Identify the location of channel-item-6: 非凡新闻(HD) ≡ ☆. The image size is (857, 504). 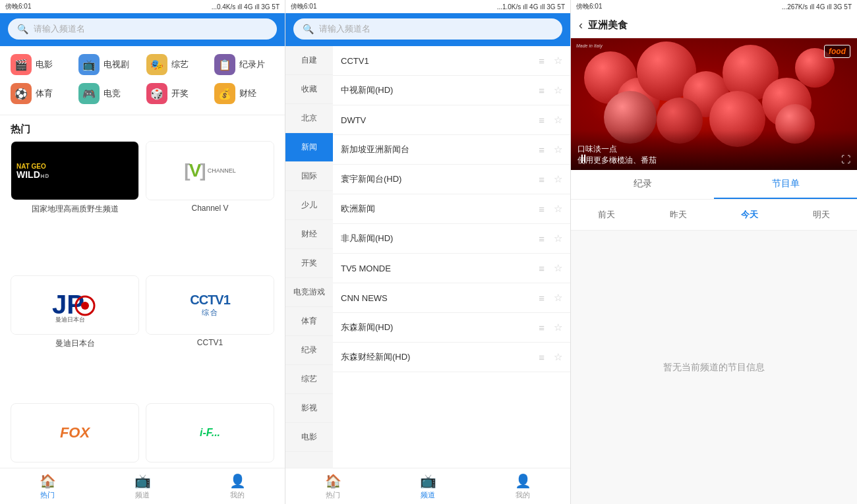
(452, 238).